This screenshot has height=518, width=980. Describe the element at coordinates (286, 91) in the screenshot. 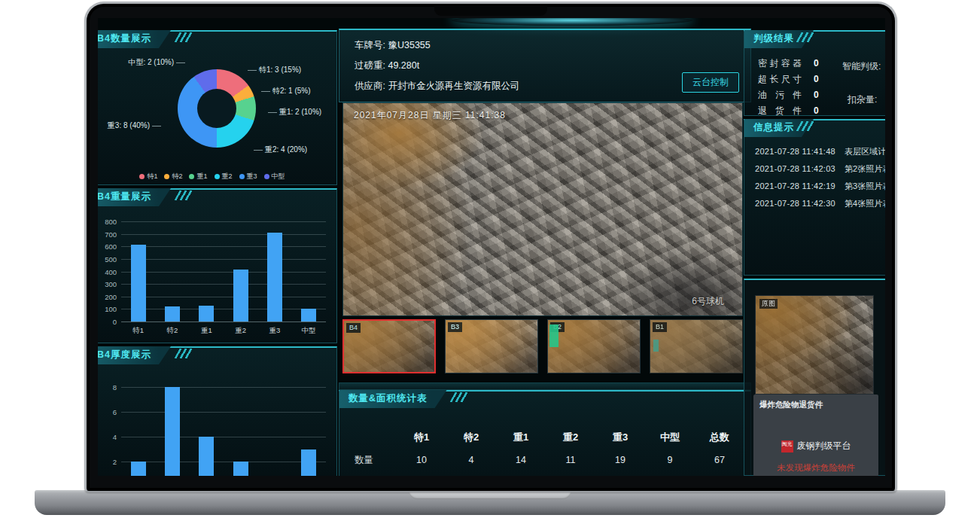

I see `donut-label-特2: 特2: 1 (5%)` at that location.